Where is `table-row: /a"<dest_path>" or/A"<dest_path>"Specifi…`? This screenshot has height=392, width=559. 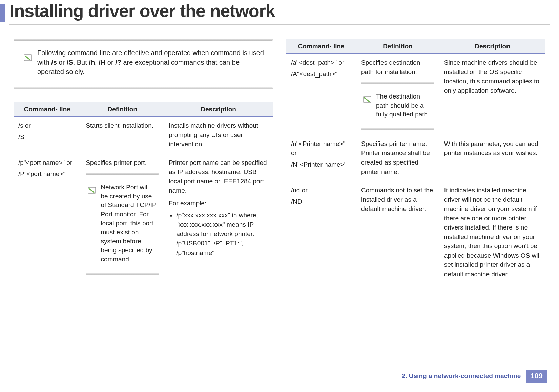
table-row: /a"<dest_path>" or/A"<dest_path>"Specifi… is located at coordinates (416, 94).